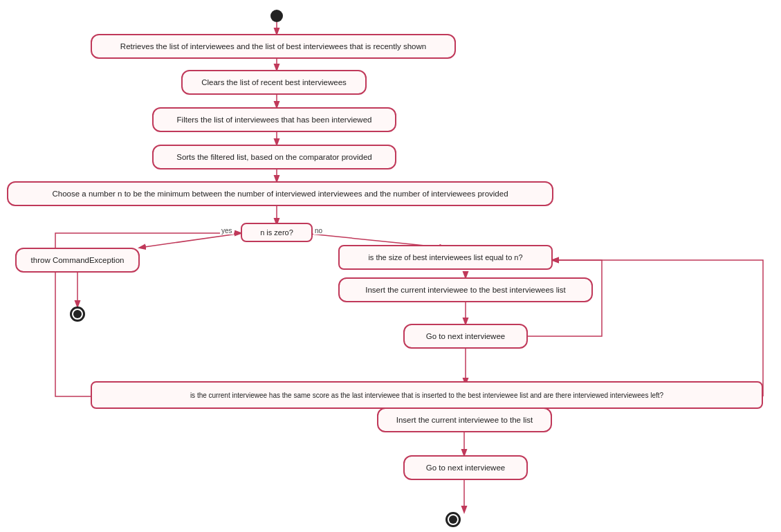 This screenshot has width=781, height=532. Describe the element at coordinates (274, 82) in the screenshot. I see `node-clear: Clears the list of recent best interview…` at that location.